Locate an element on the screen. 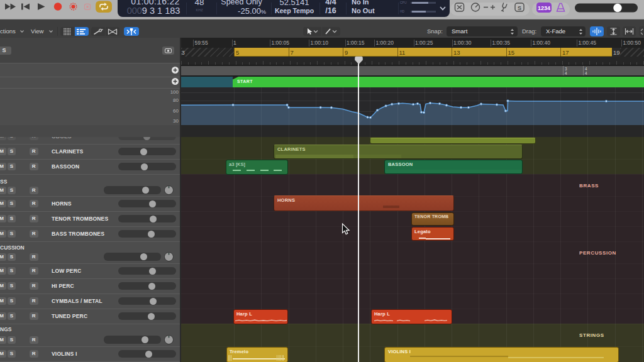 Image resolution: width=644 pixels, height=362 pixels. svg-text: 1234 is located at coordinates (544, 8).